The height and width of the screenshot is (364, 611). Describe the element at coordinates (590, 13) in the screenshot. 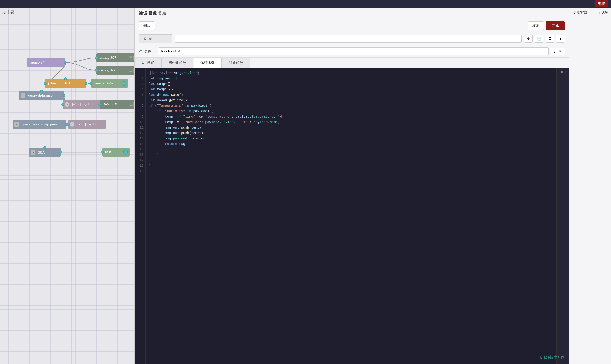

I see `right-sidebar-header: 调试窗口 ⊟ 滤波` at that location.